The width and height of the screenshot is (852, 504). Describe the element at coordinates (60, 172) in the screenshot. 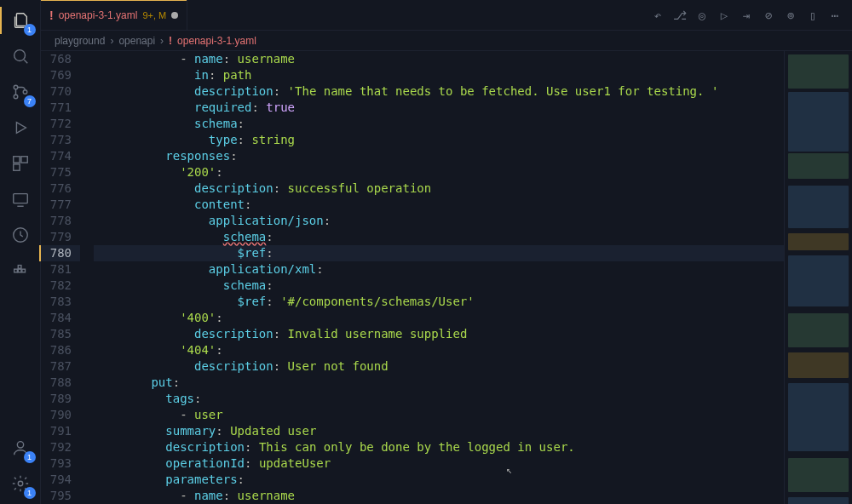

I see `line-number: 775` at that location.